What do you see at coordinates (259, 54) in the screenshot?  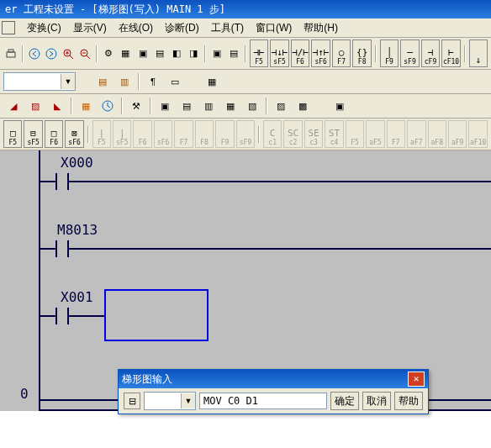 I see `fkey-f5: ⊣⊢F5` at bounding box center [259, 54].